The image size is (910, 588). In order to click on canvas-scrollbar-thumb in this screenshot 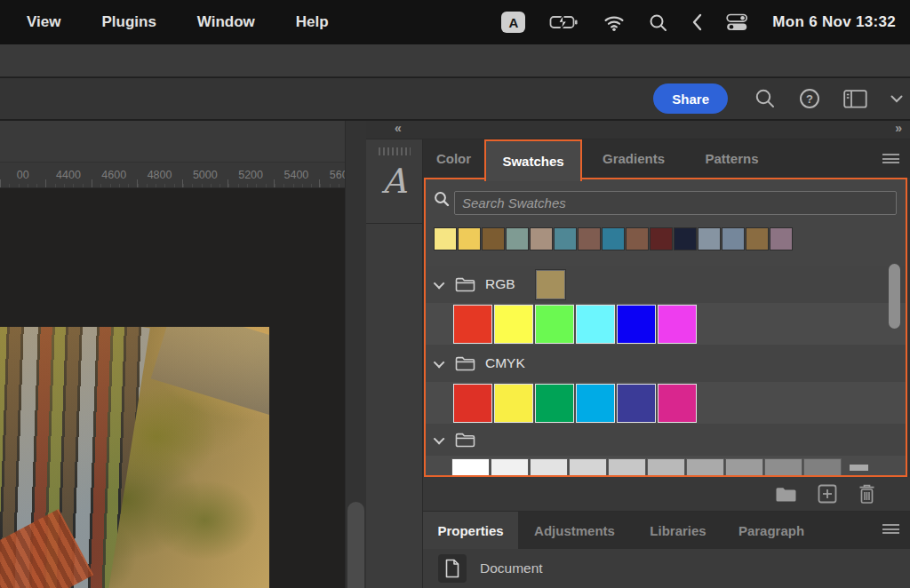, I will do `click(355, 545)`.